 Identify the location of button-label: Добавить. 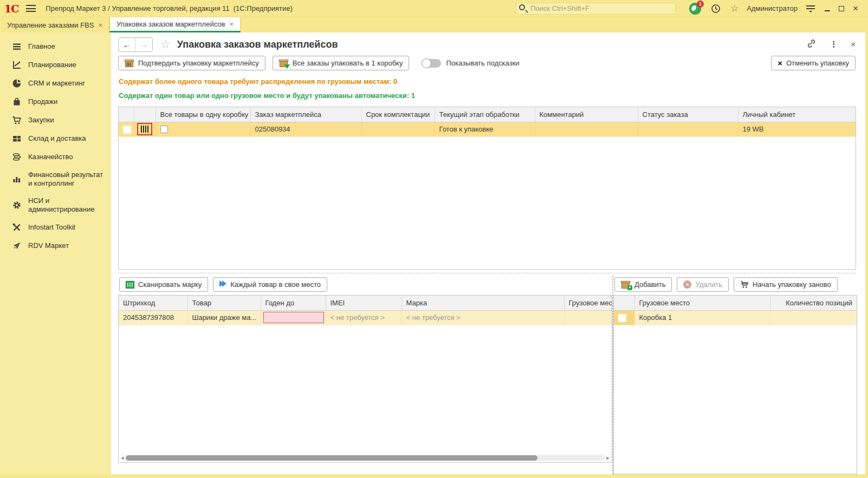
(650, 285).